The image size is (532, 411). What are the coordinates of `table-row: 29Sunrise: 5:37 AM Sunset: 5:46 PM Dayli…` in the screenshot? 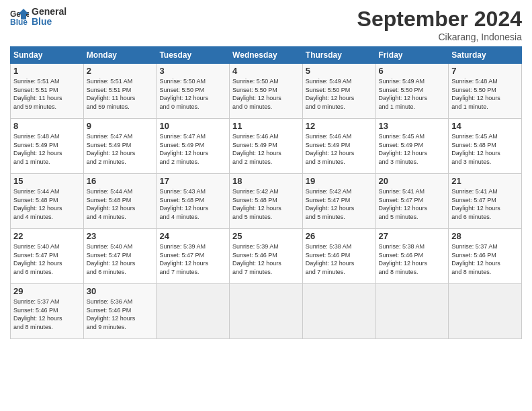 It's located at (47, 312).